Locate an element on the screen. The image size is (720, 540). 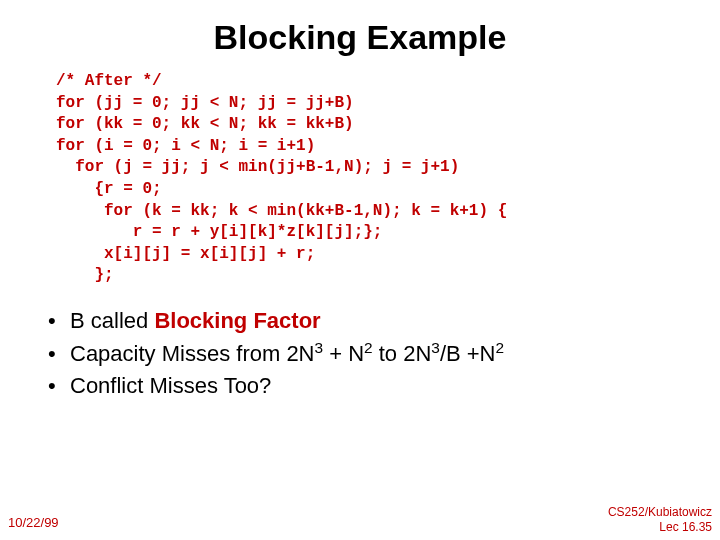
text-fragment: /B +N is located at coordinates (468, 354).